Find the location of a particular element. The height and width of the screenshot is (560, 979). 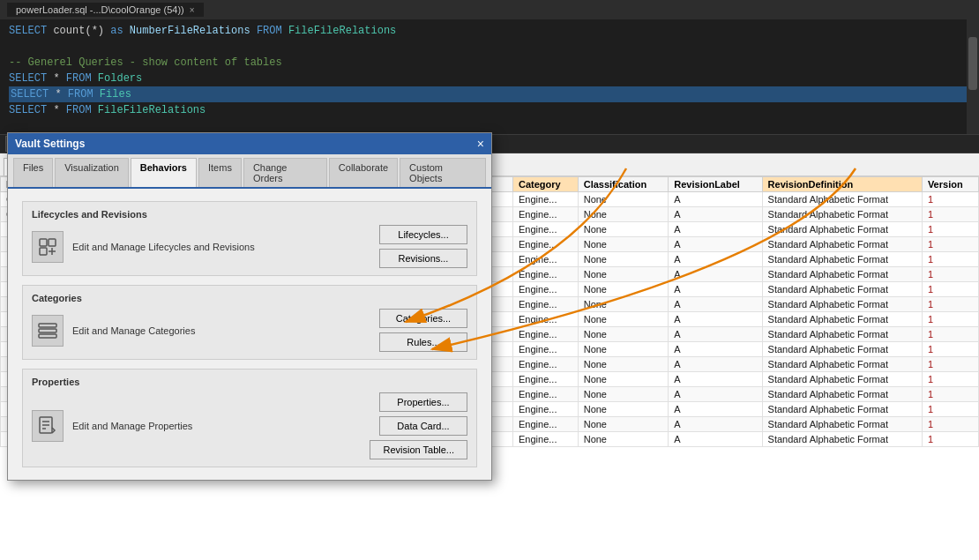

section-properties: Properties Edit and Manage Properties is located at coordinates (250, 418).